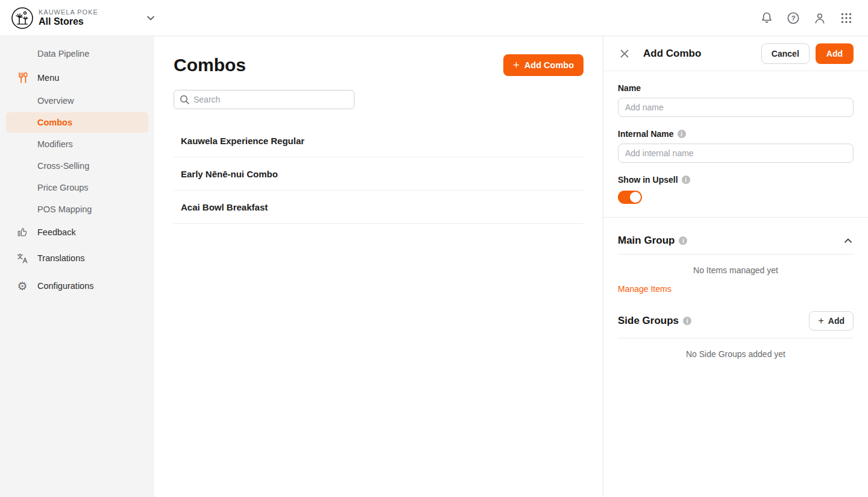 This screenshot has height=497, width=868. I want to click on add-combo-button-label: Add Combo, so click(549, 65).